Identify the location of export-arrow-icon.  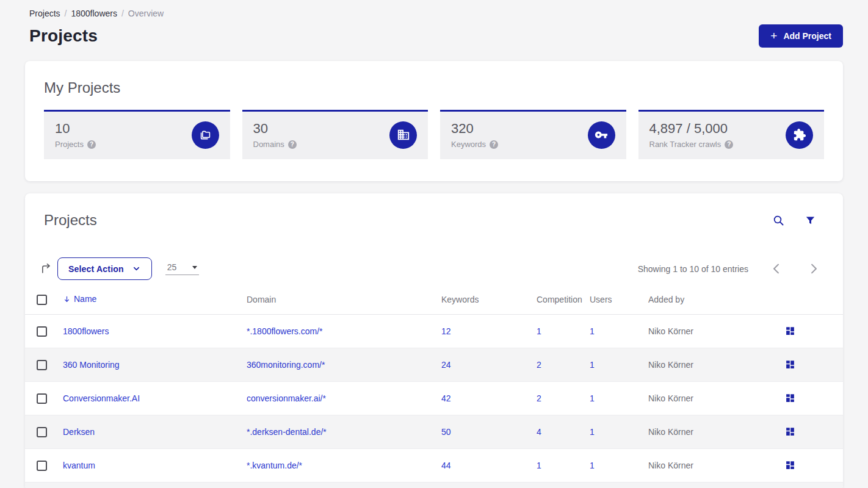
(46, 268).